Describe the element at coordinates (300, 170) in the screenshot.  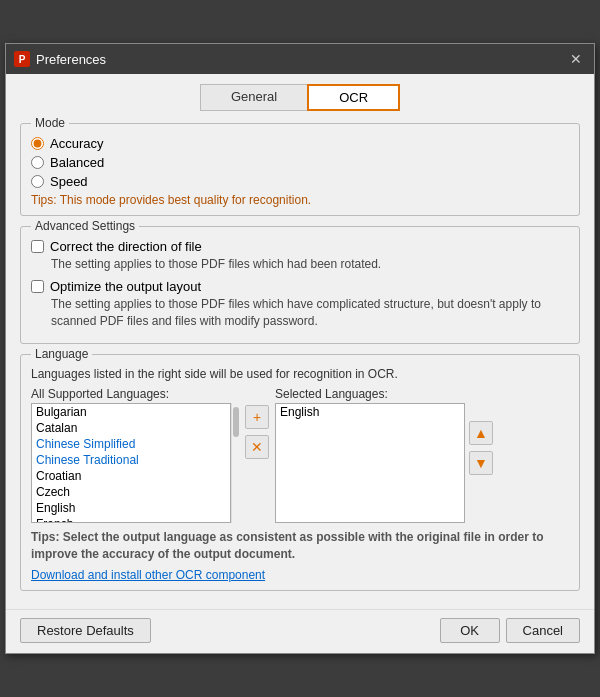
I see `mode-section: Mode Accuracy Balanced Speed` at that location.